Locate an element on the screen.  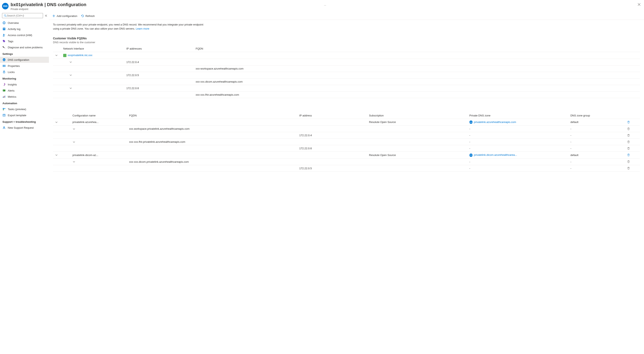
config-ip-row: 172.22.0.6 - - is located at coordinates (346, 148).